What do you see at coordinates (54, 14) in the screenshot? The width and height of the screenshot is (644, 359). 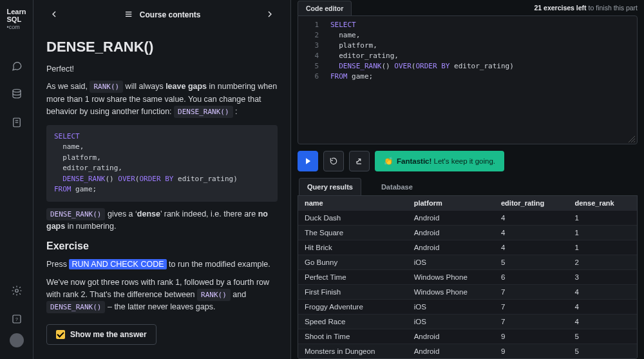 I see `prev-lesson-button` at bounding box center [54, 14].